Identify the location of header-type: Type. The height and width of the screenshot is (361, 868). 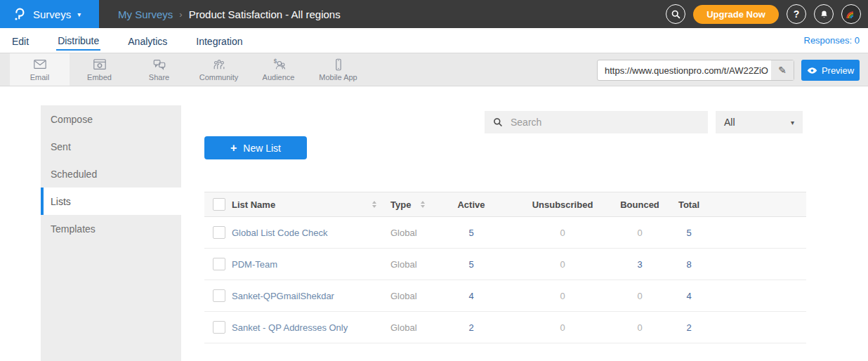
(407, 205).